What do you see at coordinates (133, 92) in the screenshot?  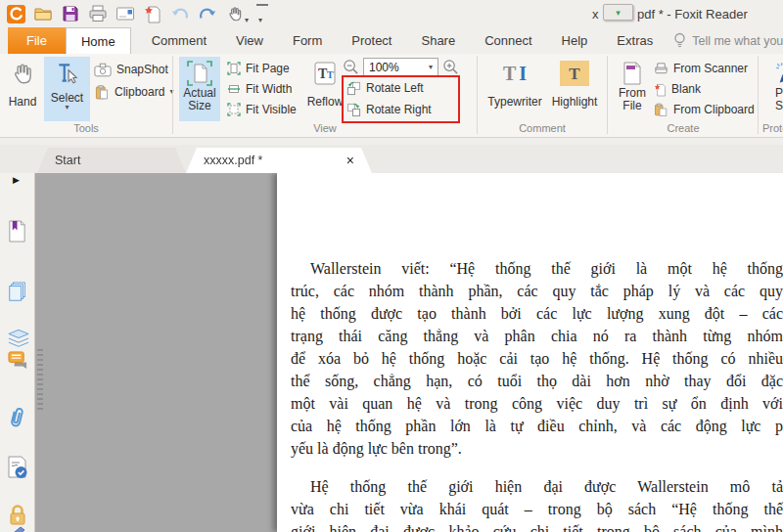 I see `clipboard-button: Clipboard ▾` at bounding box center [133, 92].